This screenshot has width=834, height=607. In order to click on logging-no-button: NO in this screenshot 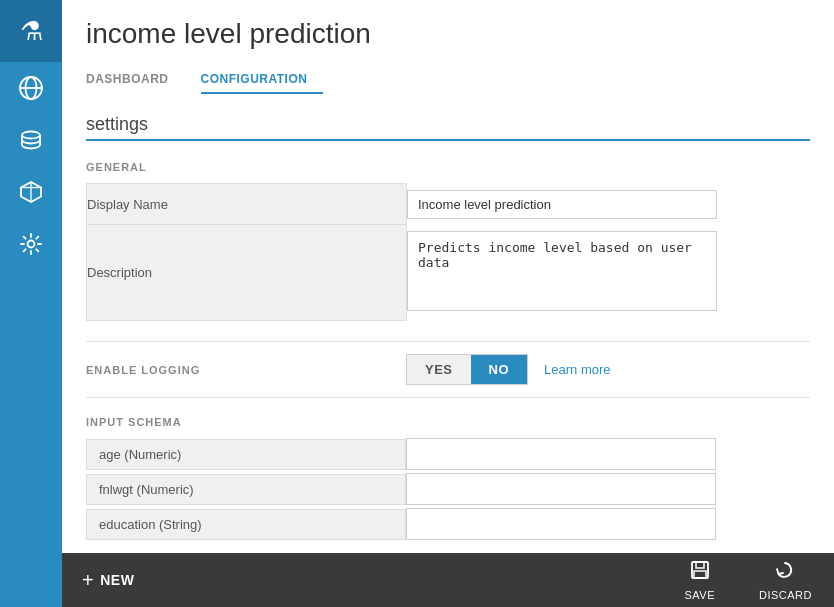, I will do `click(500, 370)`.